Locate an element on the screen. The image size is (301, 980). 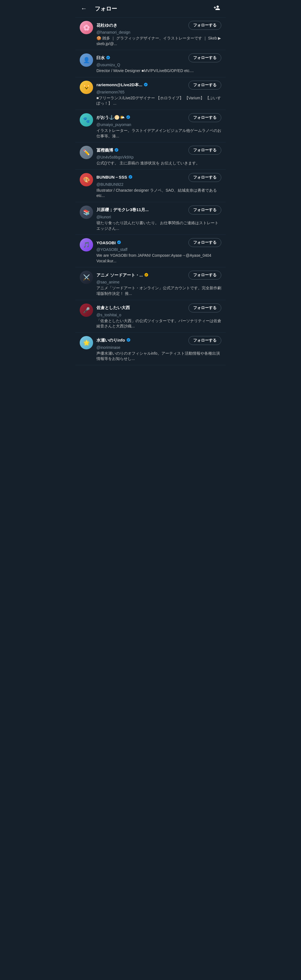
user-name-row: rariemonn@Live2D本... is located at coordinates (141, 85).